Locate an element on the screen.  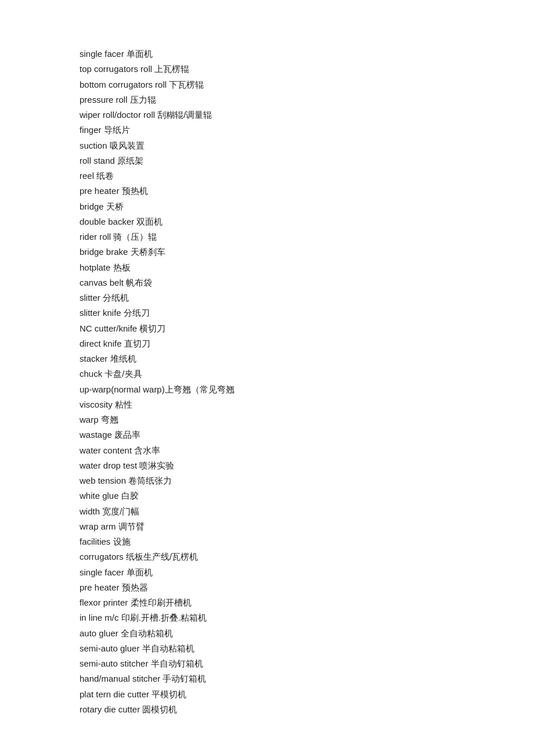
list-item: width 宽度/门幅 is located at coordinates (306, 512).